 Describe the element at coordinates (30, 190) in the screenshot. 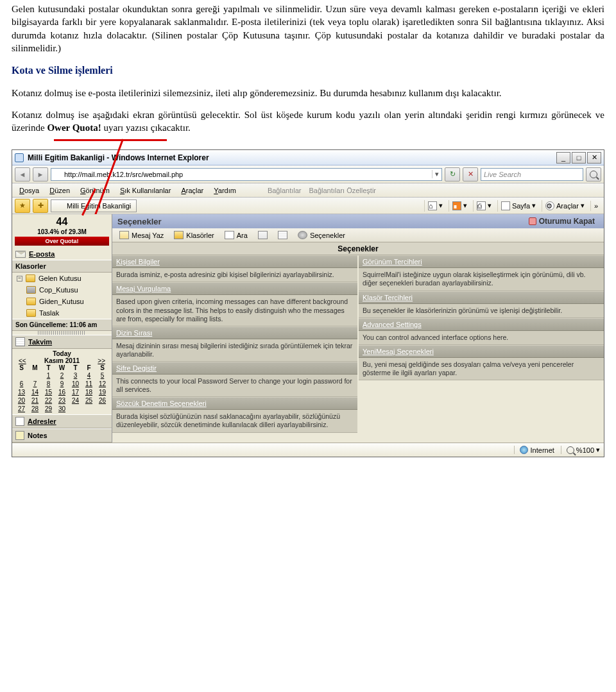

I see `menu-dosya: Dosya` at that location.